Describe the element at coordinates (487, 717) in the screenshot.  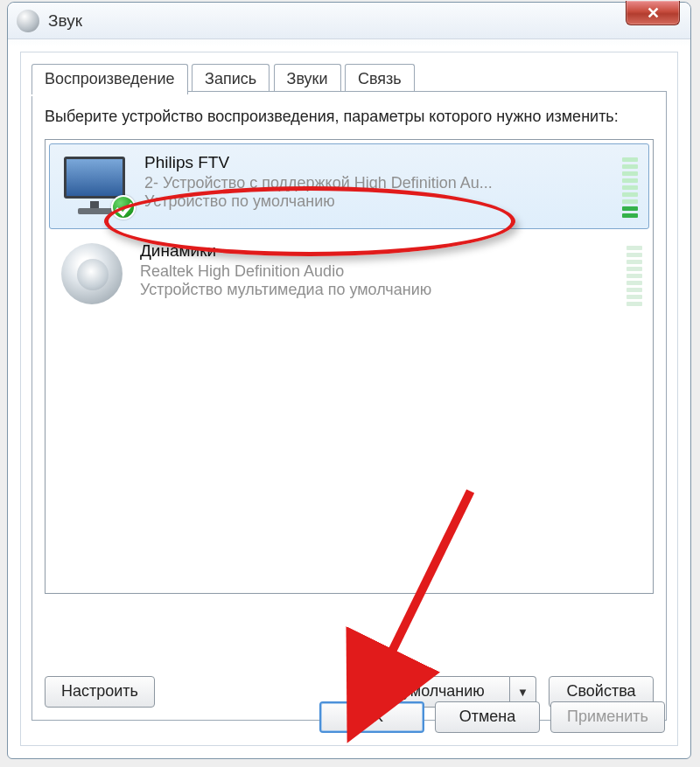
I see `cancel-button: Отмена` at that location.